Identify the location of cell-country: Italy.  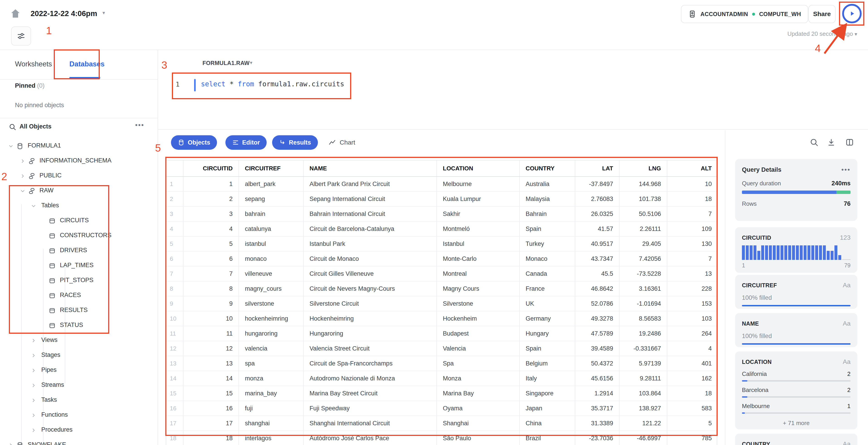
(547, 378).